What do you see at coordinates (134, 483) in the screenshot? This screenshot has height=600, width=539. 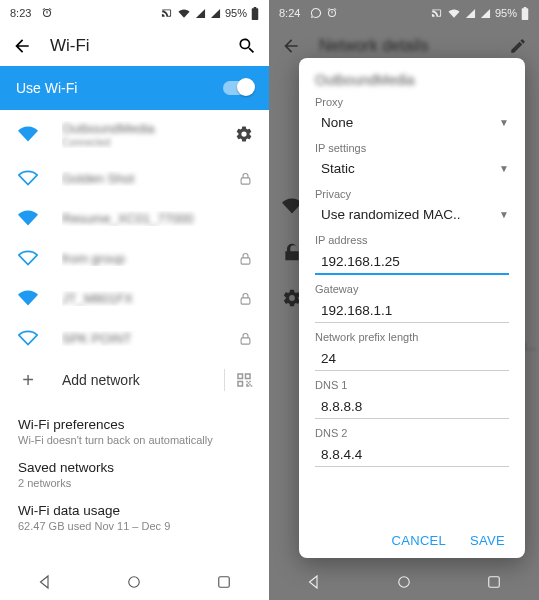 I see `pref-subtitle: 2 networks` at bounding box center [134, 483].